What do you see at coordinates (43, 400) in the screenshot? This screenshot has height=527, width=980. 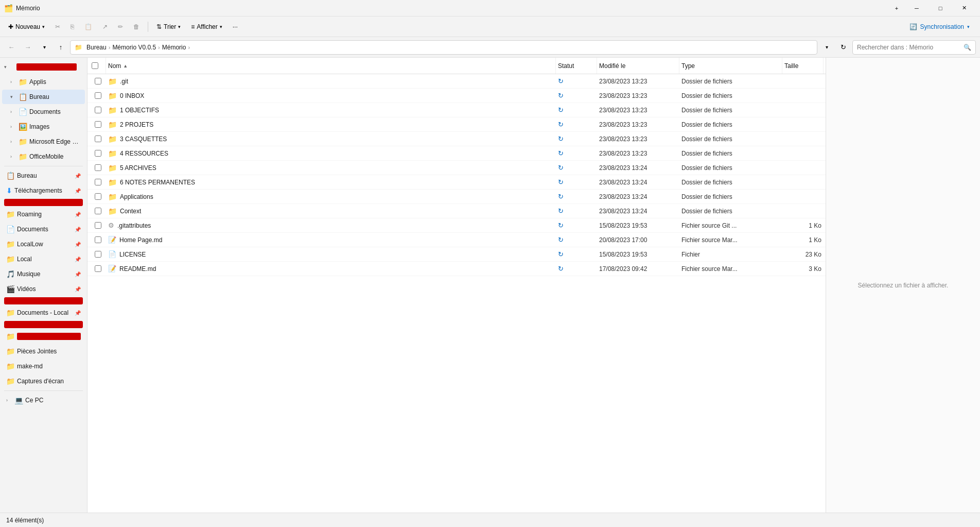 I see `sidebar-item-ce-pc: › 💻 Ce PC` at bounding box center [43, 400].